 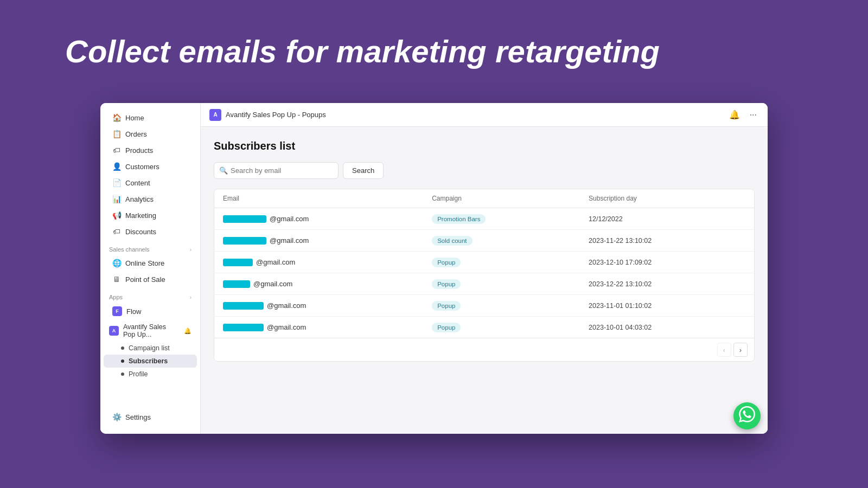 I want to click on table-row: @gmail.com Popup 2023-10-01 04:03:02, so click(x=484, y=328).